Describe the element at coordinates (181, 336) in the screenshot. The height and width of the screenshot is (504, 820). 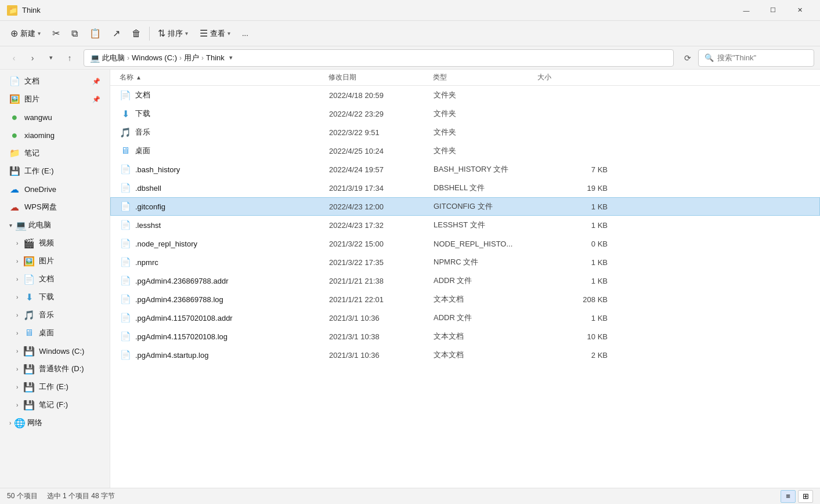
I see `file-name: .pgAdmin4.1157020108.log` at that location.